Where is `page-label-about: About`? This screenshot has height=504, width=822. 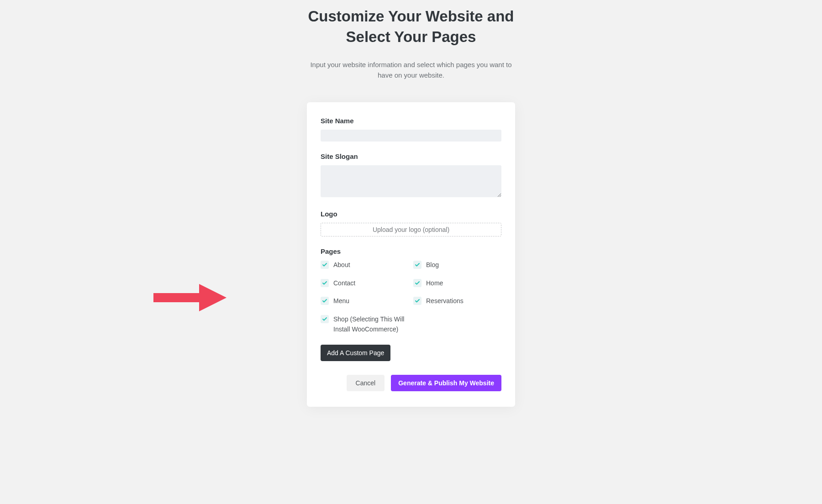
page-label-about: About is located at coordinates (342, 265).